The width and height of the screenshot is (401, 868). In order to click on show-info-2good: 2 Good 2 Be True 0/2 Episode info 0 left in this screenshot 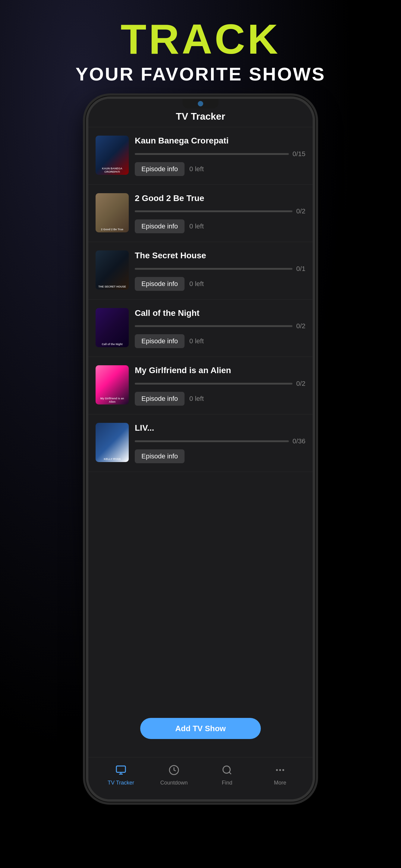, I will do `click(220, 213)`.